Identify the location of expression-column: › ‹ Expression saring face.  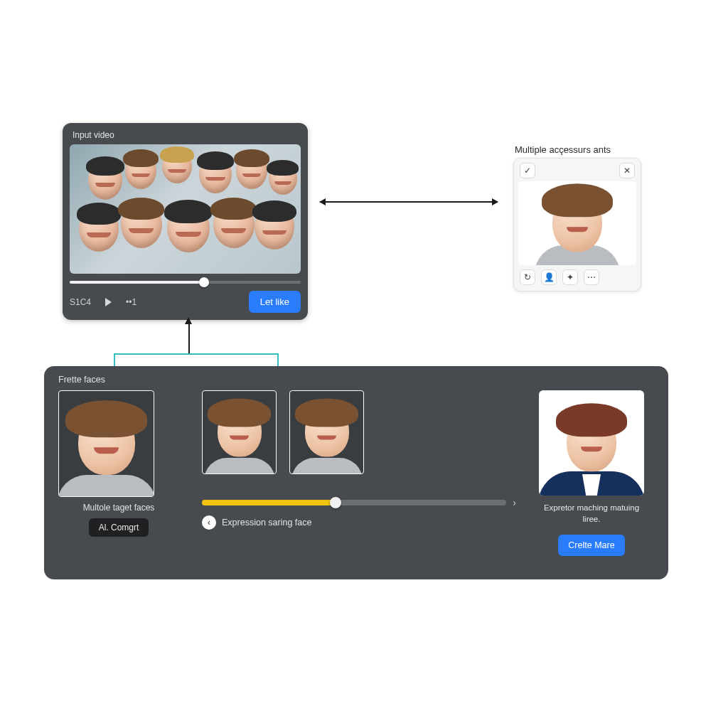
(354, 460).